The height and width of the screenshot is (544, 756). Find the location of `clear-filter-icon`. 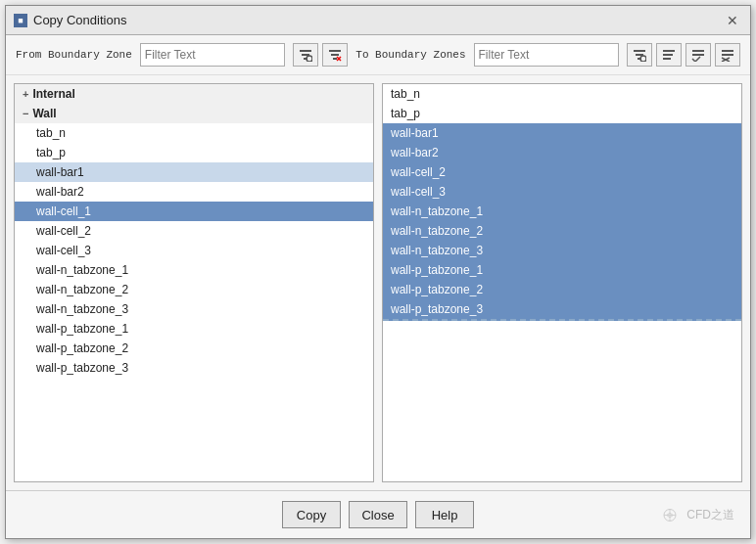

clear-filter-icon is located at coordinates (335, 55).